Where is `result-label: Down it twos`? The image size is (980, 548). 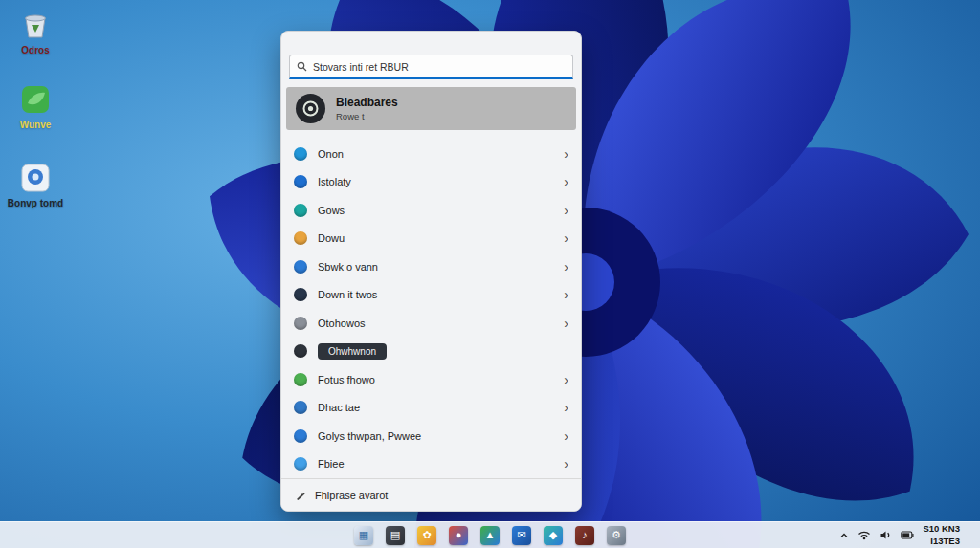
result-label: Down it twos is located at coordinates (347, 295).